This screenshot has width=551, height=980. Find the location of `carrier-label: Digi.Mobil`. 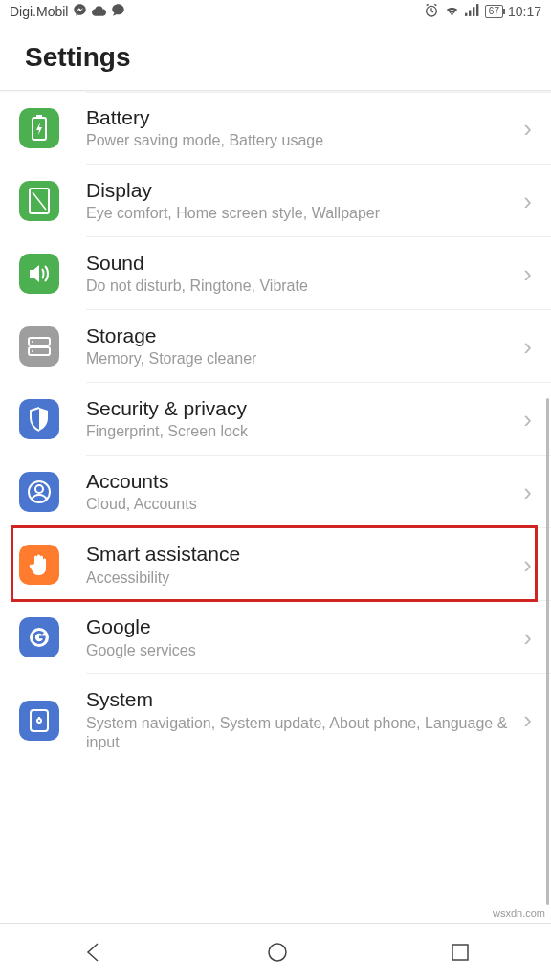

carrier-label: Digi.Mobil is located at coordinates (38, 11).